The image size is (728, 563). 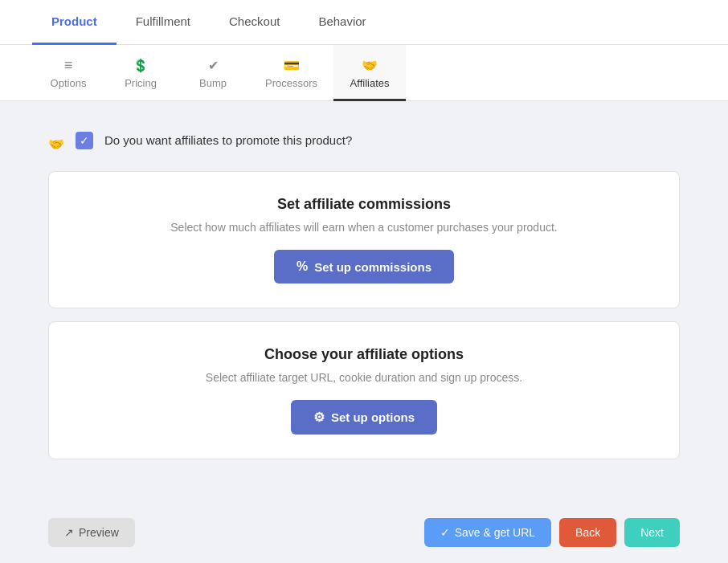 I want to click on set-up-commissions-button: Set up commissions, so click(x=364, y=267).